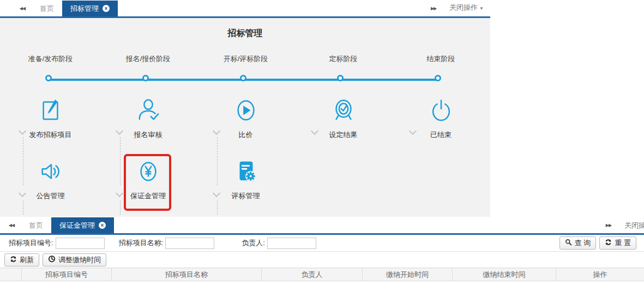 This screenshot has width=644, height=290. I want to click on nav-item-label: 已结束, so click(441, 135).